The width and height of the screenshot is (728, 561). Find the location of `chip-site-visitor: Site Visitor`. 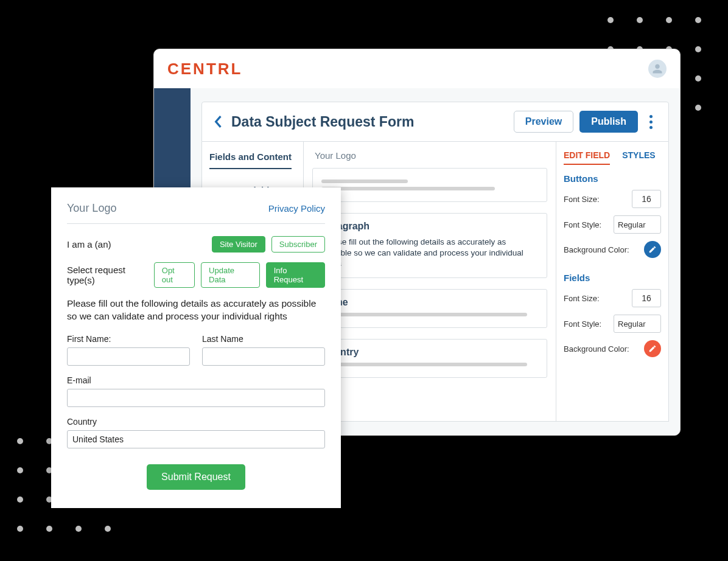

chip-site-visitor: Site Visitor is located at coordinates (239, 245).